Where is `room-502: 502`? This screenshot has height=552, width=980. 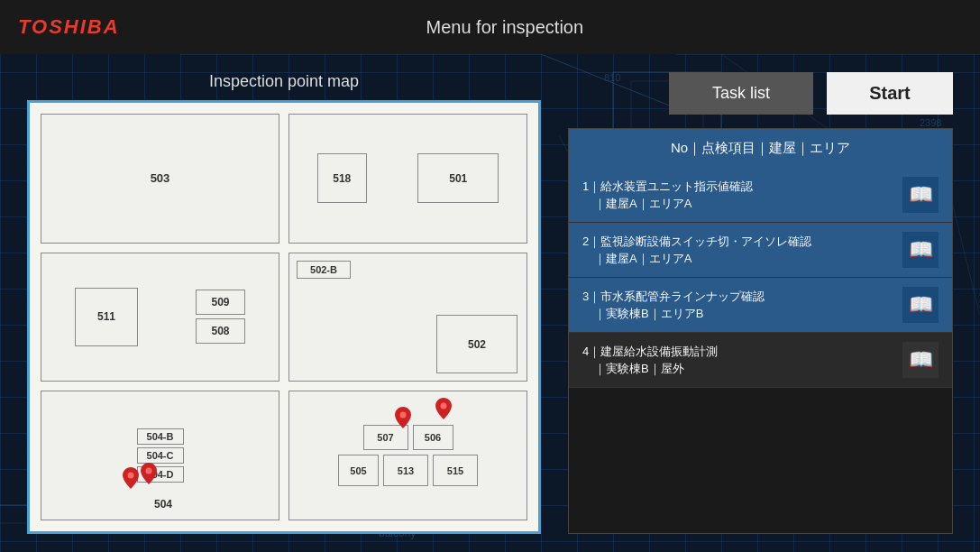
room-502: 502 is located at coordinates (477, 345).